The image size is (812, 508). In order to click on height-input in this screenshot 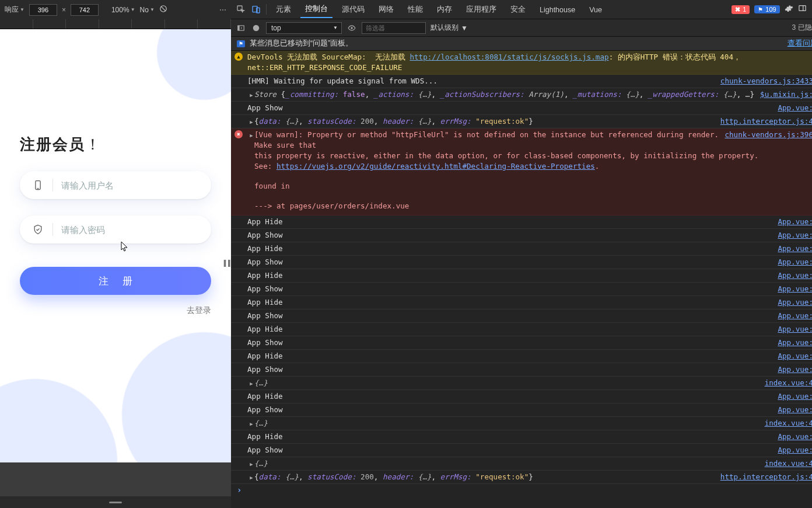, I will do `click(85, 10)`.